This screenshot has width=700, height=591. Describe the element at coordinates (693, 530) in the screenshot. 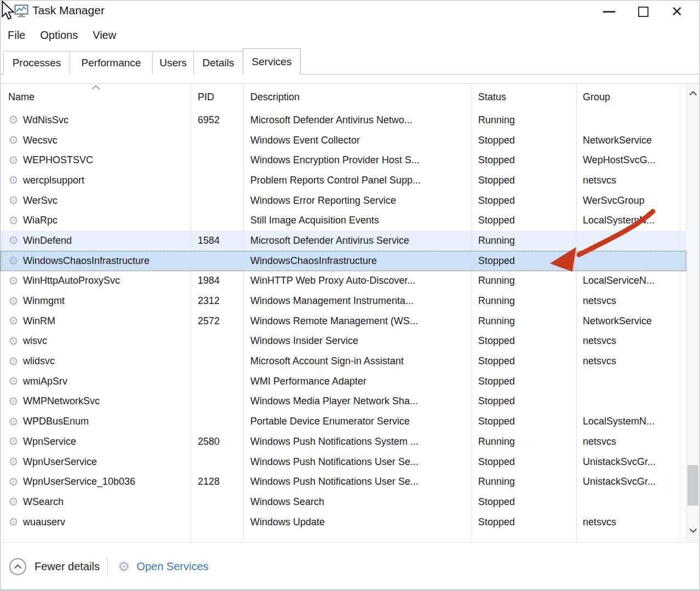

I see `chevron-down-icon` at that location.